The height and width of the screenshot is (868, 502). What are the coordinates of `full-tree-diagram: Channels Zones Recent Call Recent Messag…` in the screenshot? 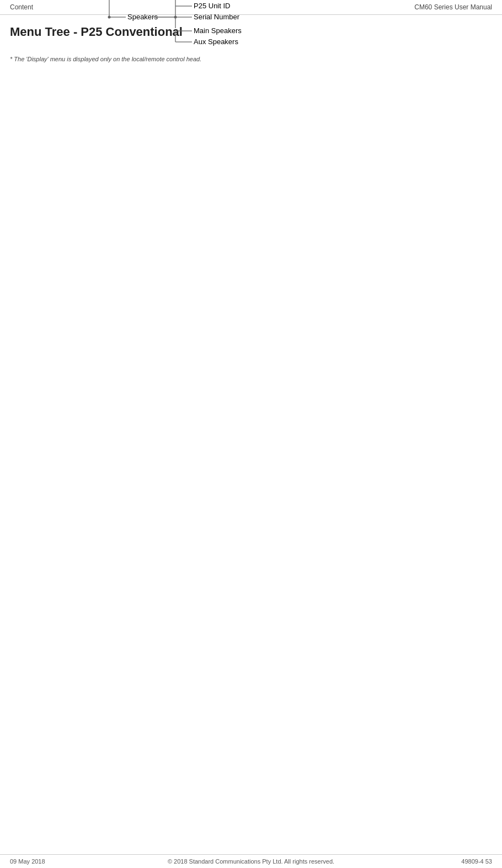 It's located at (243, 25).